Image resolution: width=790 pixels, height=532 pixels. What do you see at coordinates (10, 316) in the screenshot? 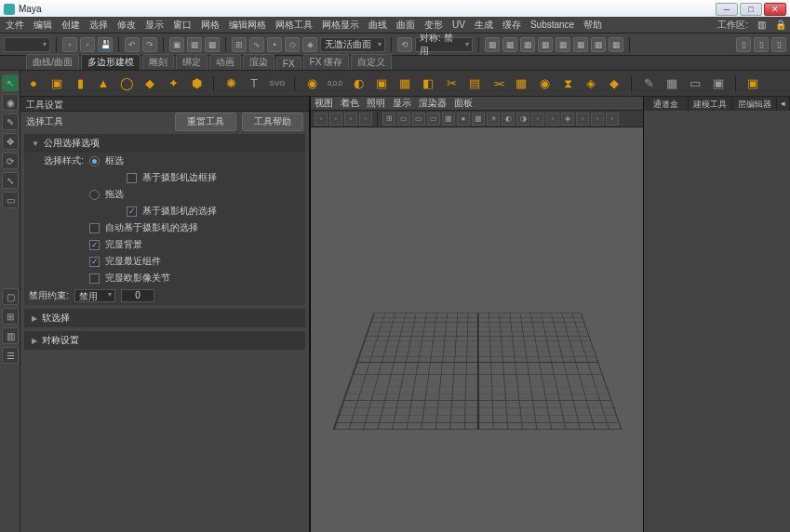
I see `layout-four-icon: ⊞` at bounding box center [10, 316].